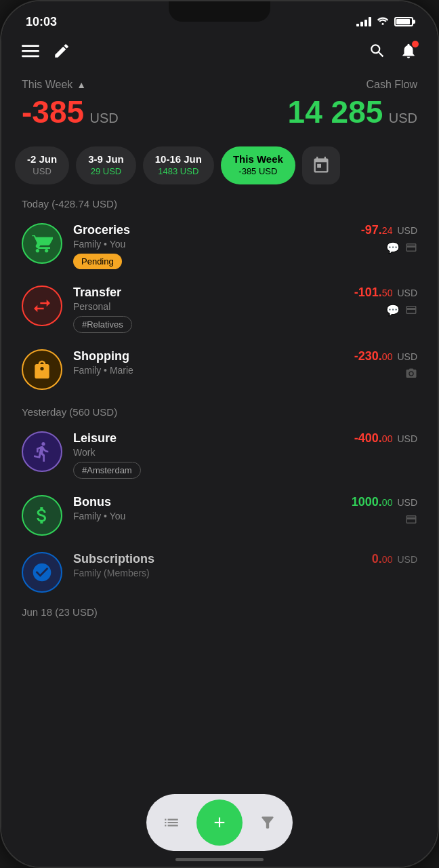 This screenshot has width=439, height=868. I want to click on comment-icon-2: 💬, so click(393, 311).